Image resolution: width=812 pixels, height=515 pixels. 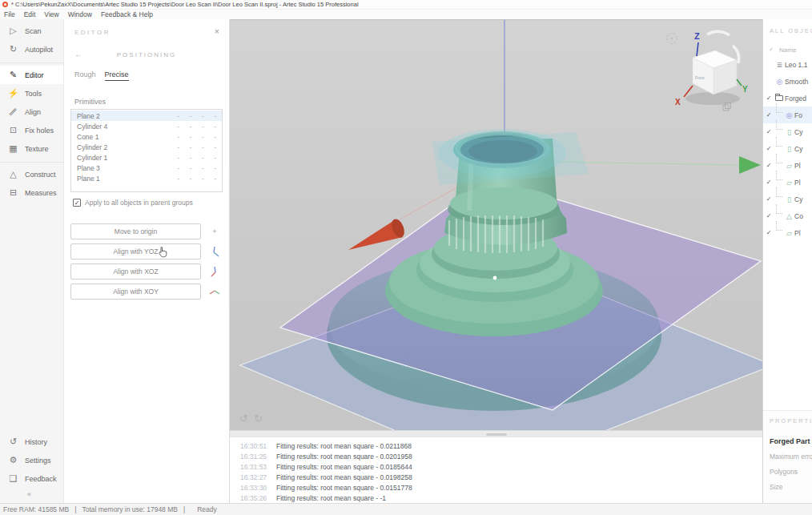 What do you see at coordinates (32, 261) in the screenshot?
I see `main-sidebar: ▷ Scan ↻ Autopilot ✎ Editor ⚡ Tools ∥ Al…` at bounding box center [32, 261].